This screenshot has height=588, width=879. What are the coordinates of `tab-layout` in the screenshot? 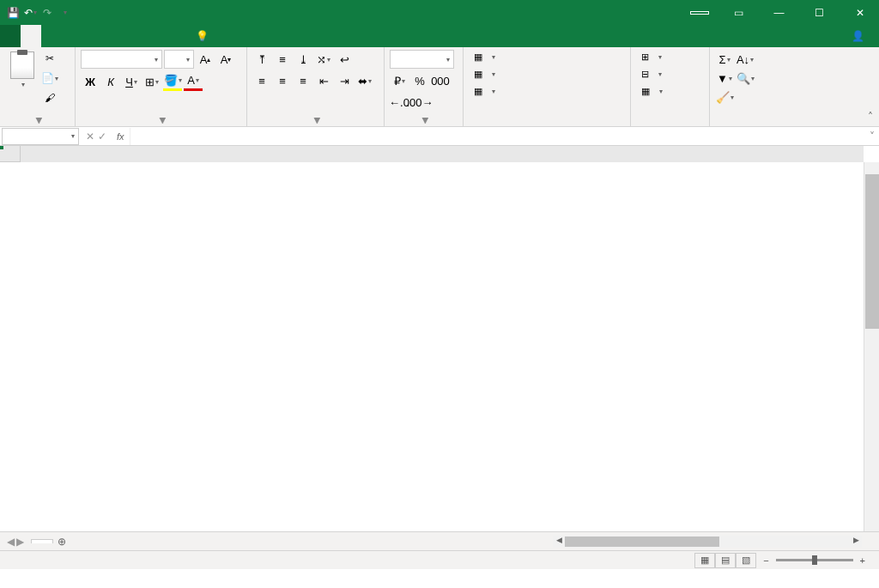 It's located at (72, 36).